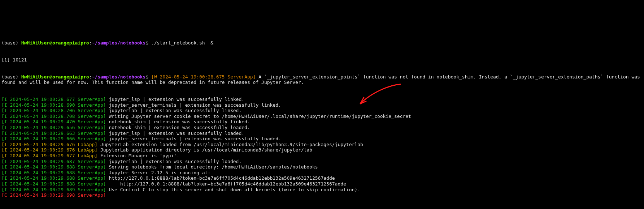 Image resolution: width=644 pixels, height=209 pixels. Describe the element at coordinates (322, 43) in the screenshot. I see `prompt-line-1: (base) HwHiAiUser@orangepiaipro:~/sample…` at that location.